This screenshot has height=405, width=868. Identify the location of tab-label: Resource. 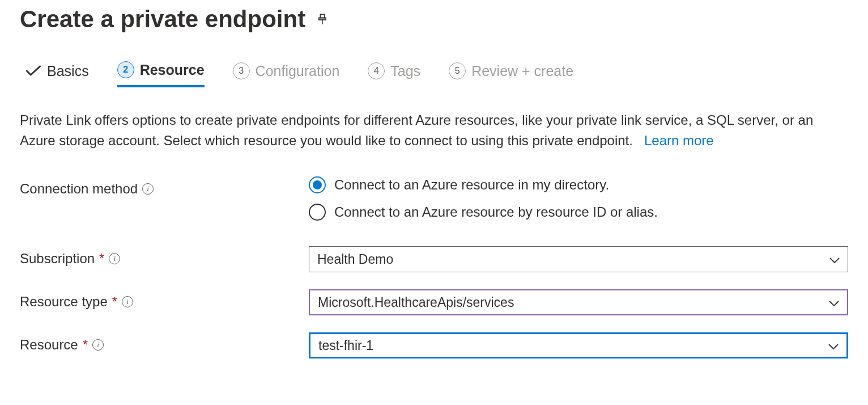
(172, 70).